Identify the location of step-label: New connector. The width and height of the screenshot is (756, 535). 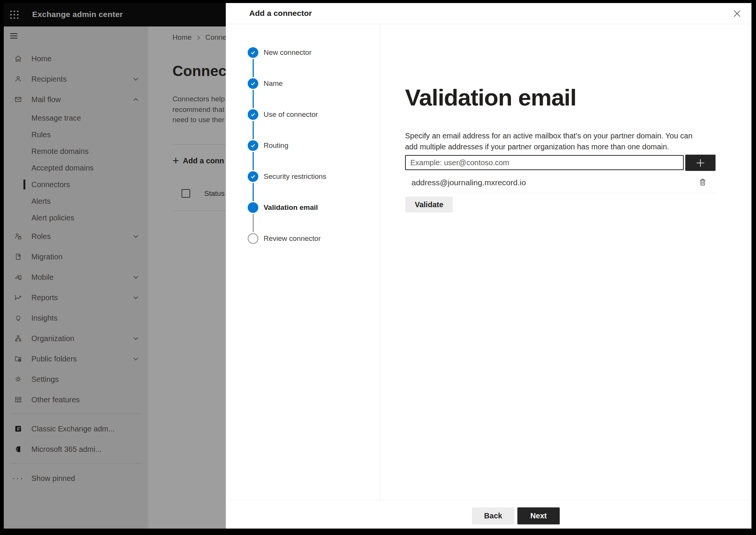
(287, 53).